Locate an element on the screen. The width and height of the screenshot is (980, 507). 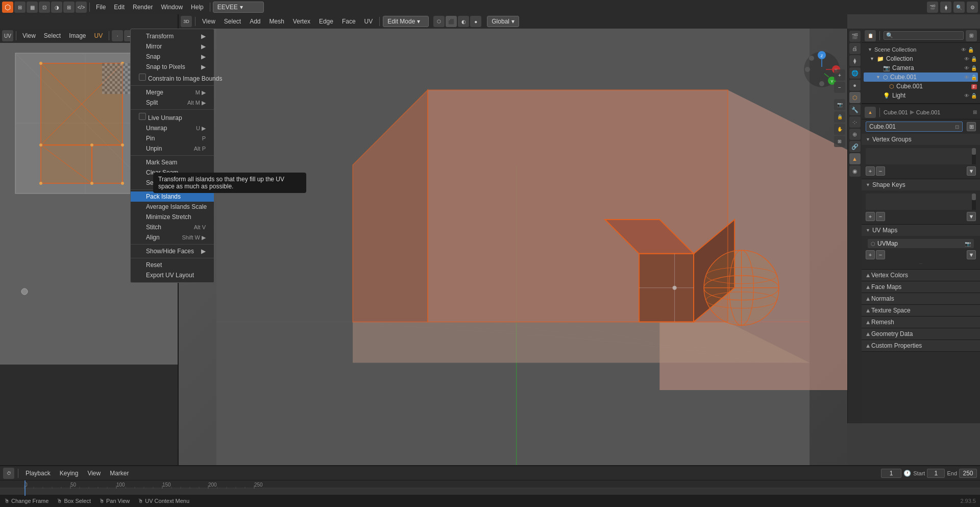
menu-item-pin: Pin P is located at coordinates (173, 138).